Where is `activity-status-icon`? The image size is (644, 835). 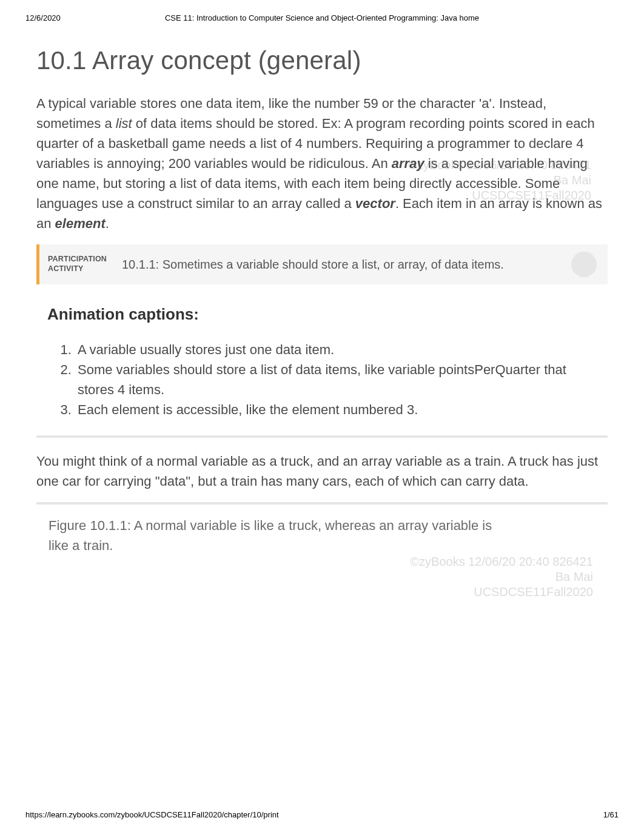 activity-status-icon is located at coordinates (584, 264).